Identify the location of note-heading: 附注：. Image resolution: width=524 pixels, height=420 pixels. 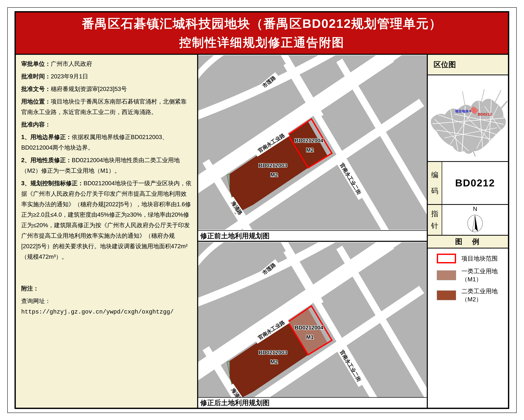
(30, 288).